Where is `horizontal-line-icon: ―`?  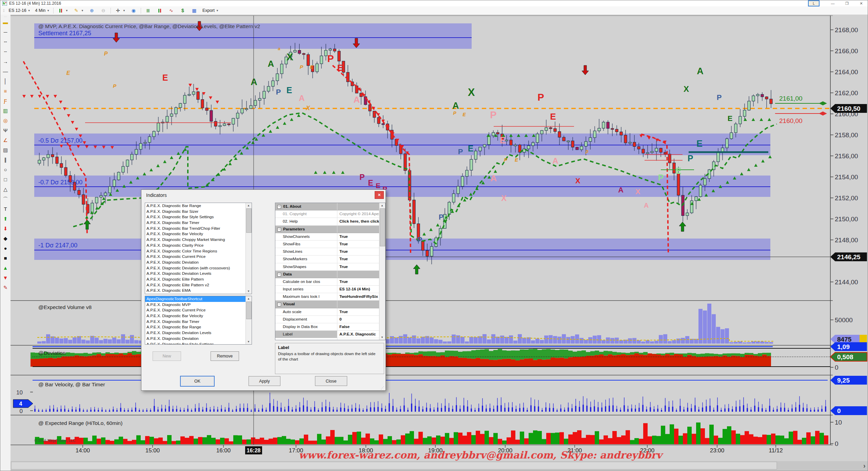
horizontal-line-icon: ― is located at coordinates (5, 71).